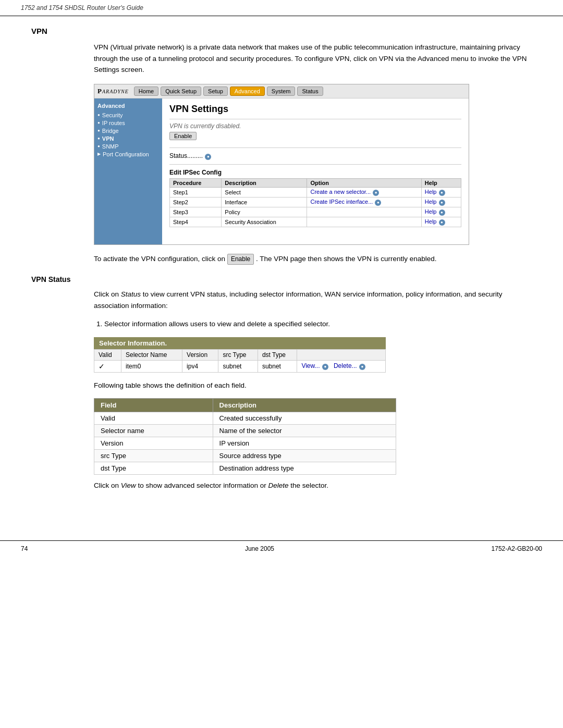  I want to click on def-row-valid: Valid Created successfully, so click(245, 418).